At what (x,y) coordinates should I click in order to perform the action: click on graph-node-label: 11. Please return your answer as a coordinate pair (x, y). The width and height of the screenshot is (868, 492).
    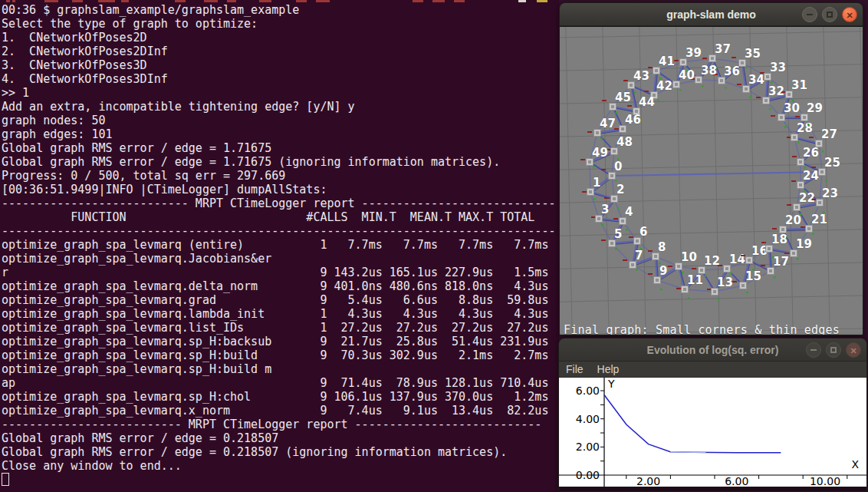
    Looking at the image, I should click on (695, 280).